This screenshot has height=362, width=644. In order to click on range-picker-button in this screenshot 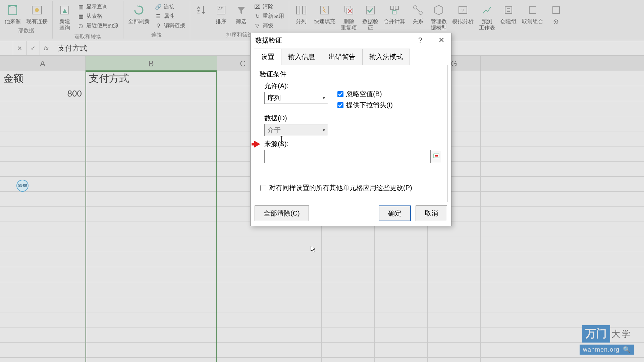, I will do `click(436, 157)`.